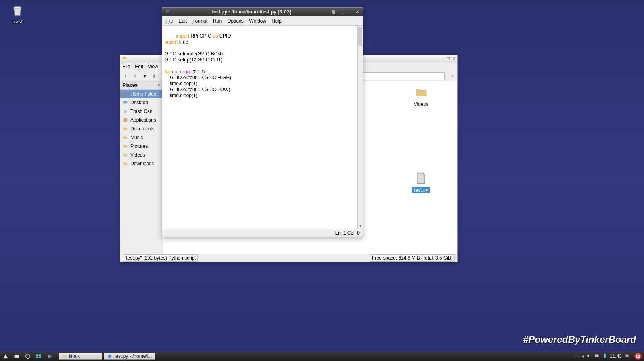 The width and height of the screenshot is (644, 361). What do you see at coordinates (126, 76) in the screenshot?
I see `nav-back-button` at bounding box center [126, 76].